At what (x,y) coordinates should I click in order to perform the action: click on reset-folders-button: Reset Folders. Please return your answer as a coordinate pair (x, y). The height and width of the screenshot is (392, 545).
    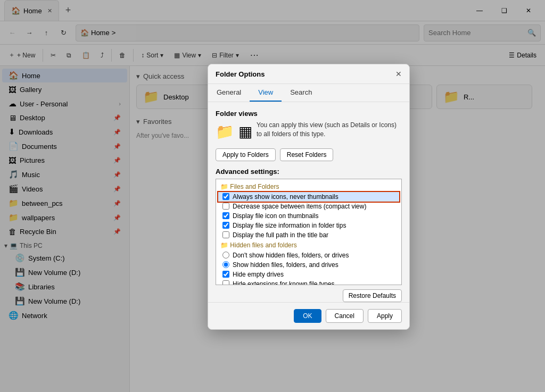
    Looking at the image, I should click on (307, 155).